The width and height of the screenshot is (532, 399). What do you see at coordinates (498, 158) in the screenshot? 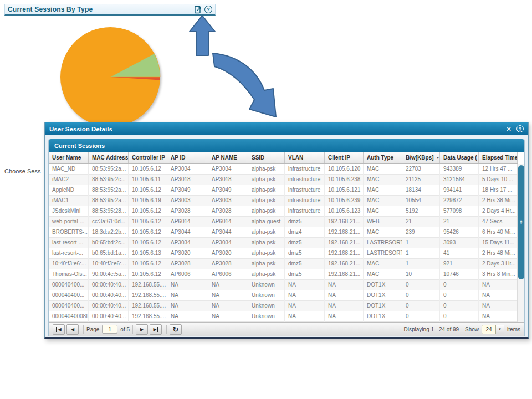
I see `column-header: Elapsed Time` at bounding box center [498, 158].